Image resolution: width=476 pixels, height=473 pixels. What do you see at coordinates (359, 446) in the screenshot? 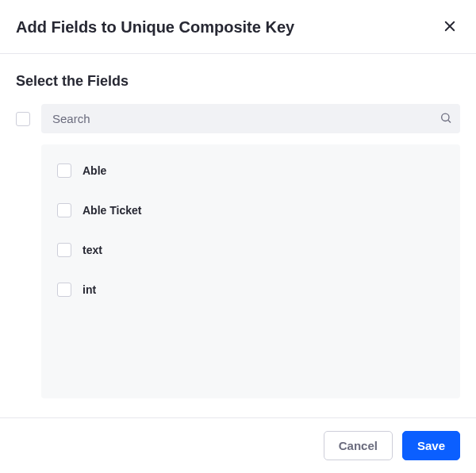
I see `cancel-button: Cancel` at bounding box center [359, 446].